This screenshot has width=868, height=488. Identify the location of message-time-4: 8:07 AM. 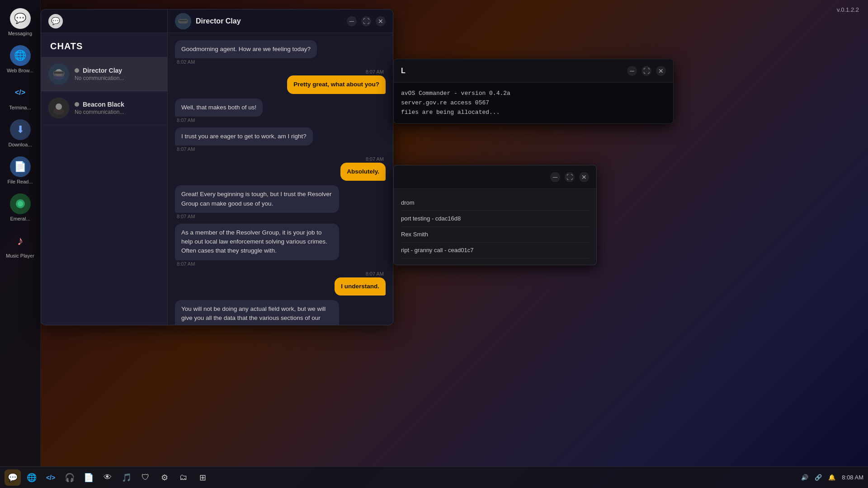
(186, 149).